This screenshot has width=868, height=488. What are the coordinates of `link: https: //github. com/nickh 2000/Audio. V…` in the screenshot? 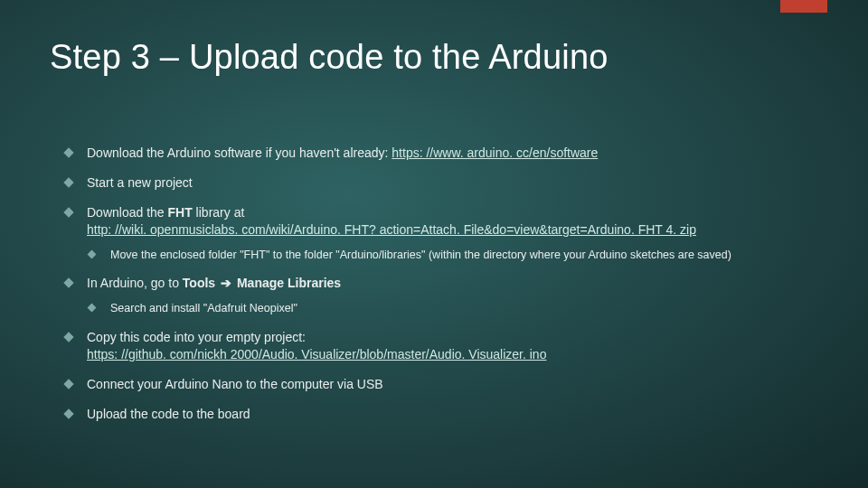 It's located at (316, 354).